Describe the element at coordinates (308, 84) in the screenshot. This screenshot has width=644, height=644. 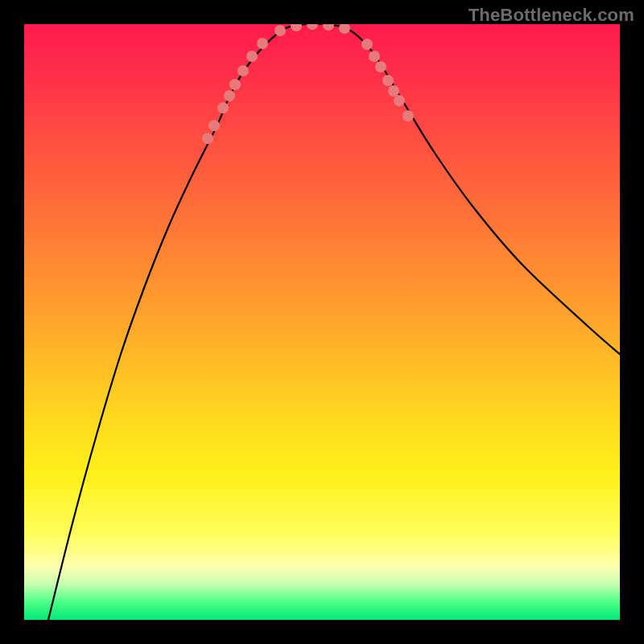
I see `highlight-dots-group` at that location.